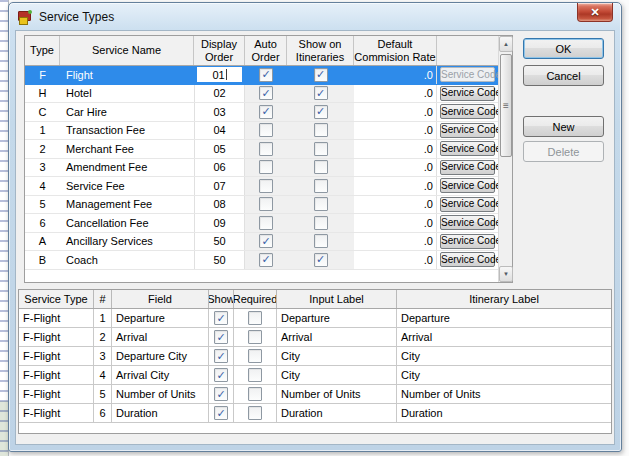  What do you see at coordinates (220, 205) in the screenshot?
I see `display-order-cell: 08` at bounding box center [220, 205].